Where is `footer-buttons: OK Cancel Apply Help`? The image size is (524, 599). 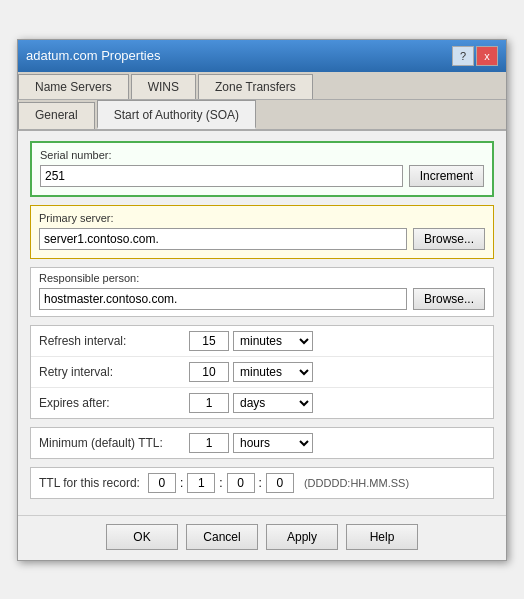
footer-buttons: OK Cancel Apply Help is located at coordinates (262, 538).